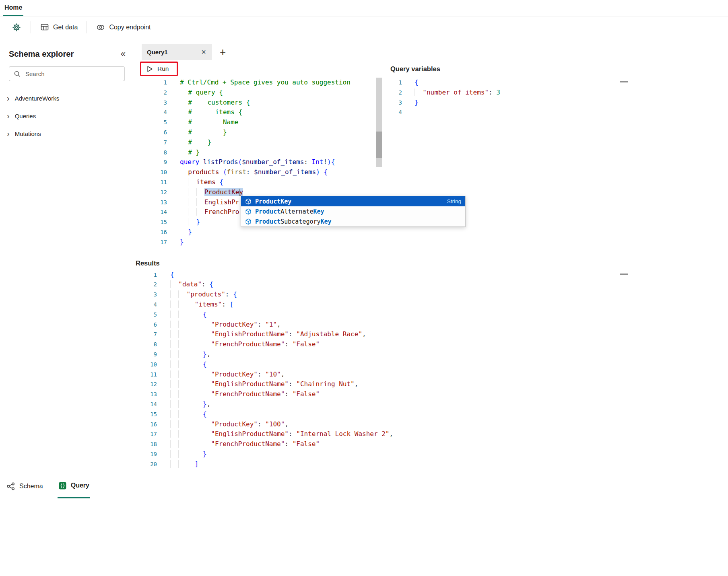 The height and width of the screenshot is (576, 728). I want to click on sidebar-item-mutations: › Mutations, so click(66, 134).